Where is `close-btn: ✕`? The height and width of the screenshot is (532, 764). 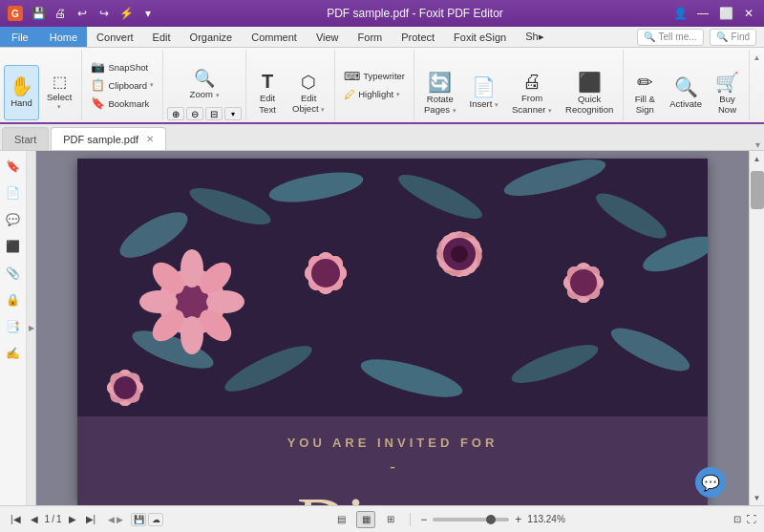
close-btn: ✕ is located at coordinates (749, 13).